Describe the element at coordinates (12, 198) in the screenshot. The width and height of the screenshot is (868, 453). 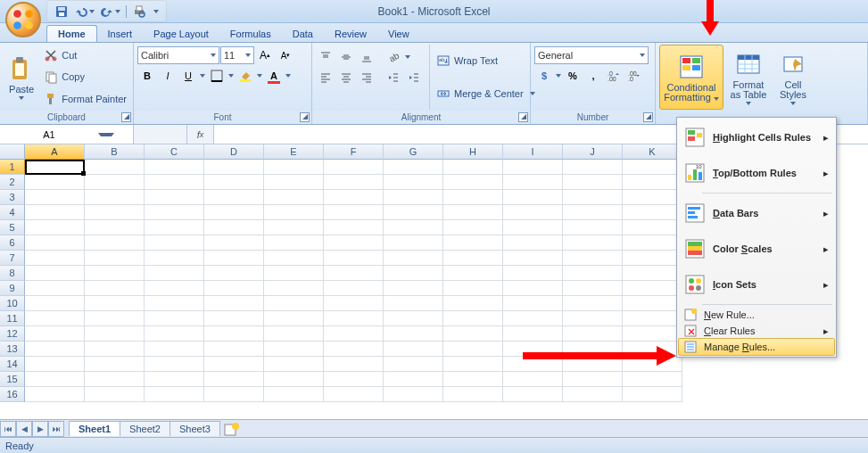
I see `row-header-3: 3` at that location.